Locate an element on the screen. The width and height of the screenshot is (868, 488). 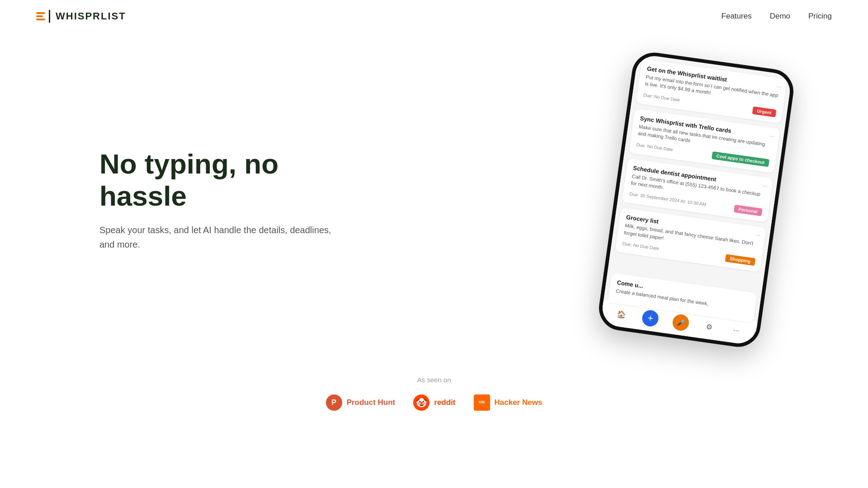
add-task-button: + is located at coordinates (650, 318).